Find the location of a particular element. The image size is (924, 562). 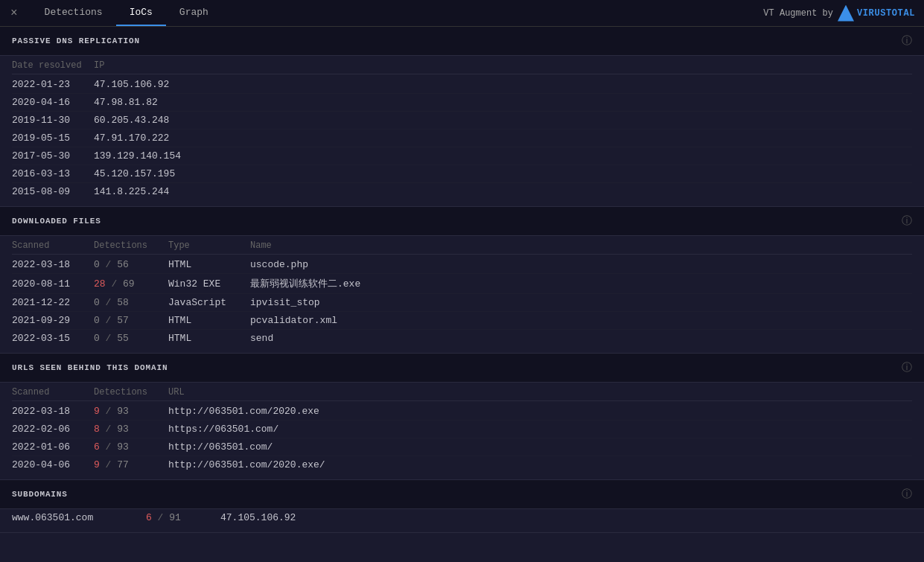

col-header-detections: Detections is located at coordinates (131, 246).